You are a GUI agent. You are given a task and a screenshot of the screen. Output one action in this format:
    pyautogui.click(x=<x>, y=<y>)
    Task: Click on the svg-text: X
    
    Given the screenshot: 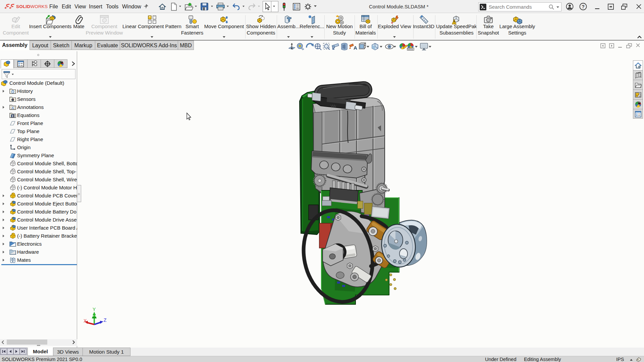 What is the action you would take?
    pyautogui.click(x=85, y=321)
    